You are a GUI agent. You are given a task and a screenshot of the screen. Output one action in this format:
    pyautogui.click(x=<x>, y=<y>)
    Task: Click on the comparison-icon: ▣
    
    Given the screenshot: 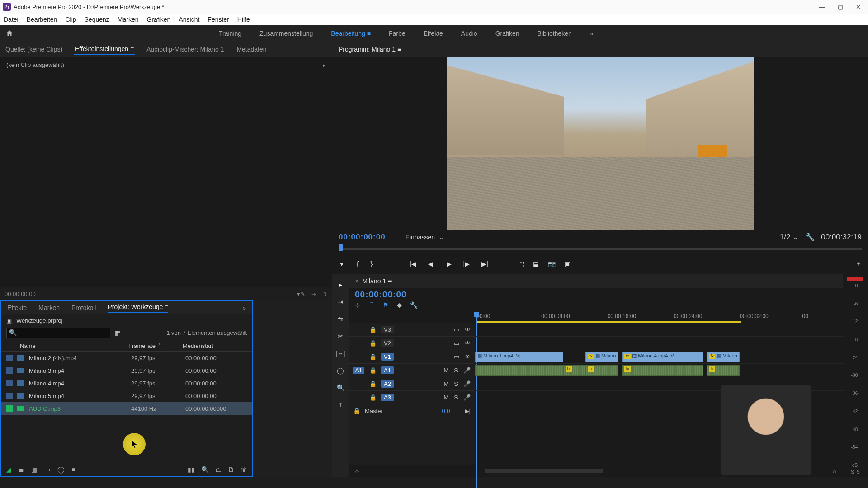 What is the action you would take?
    pyautogui.click(x=568, y=264)
    